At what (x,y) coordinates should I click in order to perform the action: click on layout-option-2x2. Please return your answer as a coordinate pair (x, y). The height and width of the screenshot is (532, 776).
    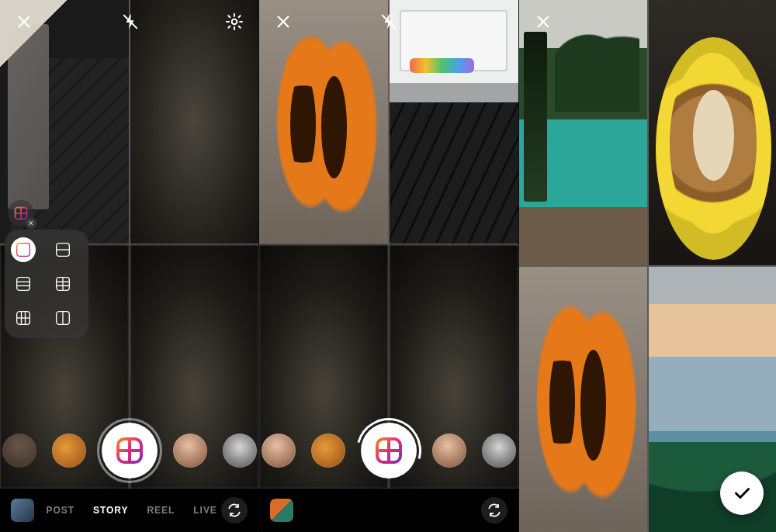
    Looking at the image, I should click on (23, 250).